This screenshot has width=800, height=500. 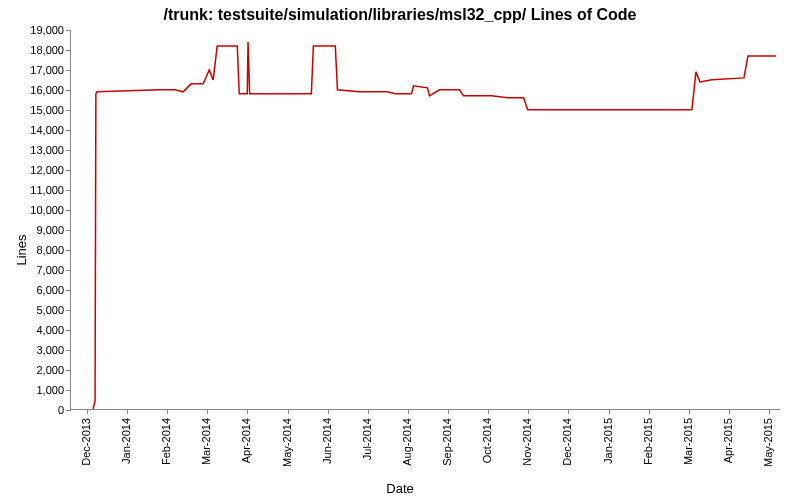 What do you see at coordinates (608, 441) in the screenshot?
I see `x-tick-label: Jan-2015` at bounding box center [608, 441].